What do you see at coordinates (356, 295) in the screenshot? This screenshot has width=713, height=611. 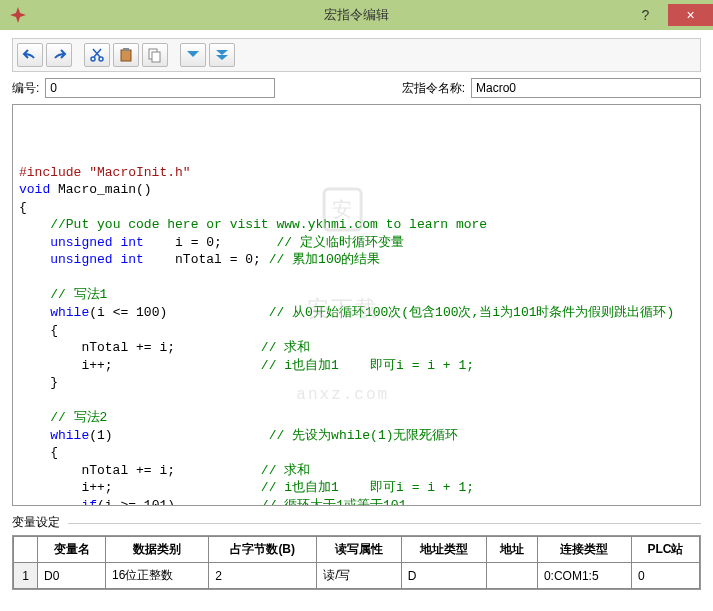 I see `code-line: // 写法1` at bounding box center [356, 295].